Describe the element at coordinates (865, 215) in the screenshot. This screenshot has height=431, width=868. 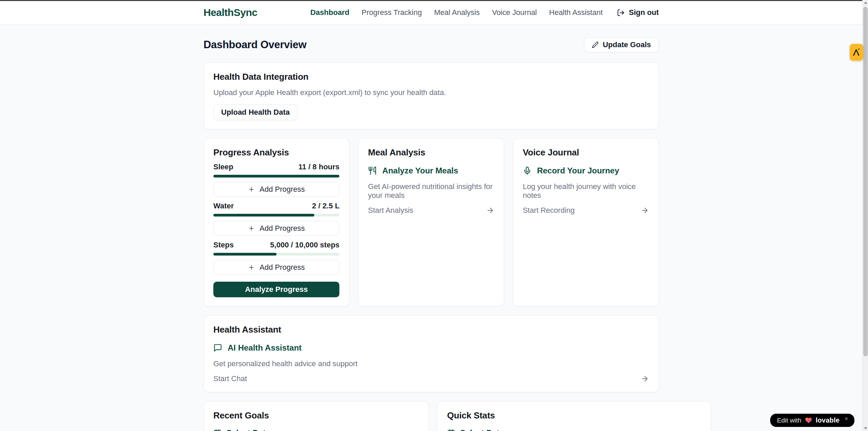
I see `vertical-scrollbar` at that location.